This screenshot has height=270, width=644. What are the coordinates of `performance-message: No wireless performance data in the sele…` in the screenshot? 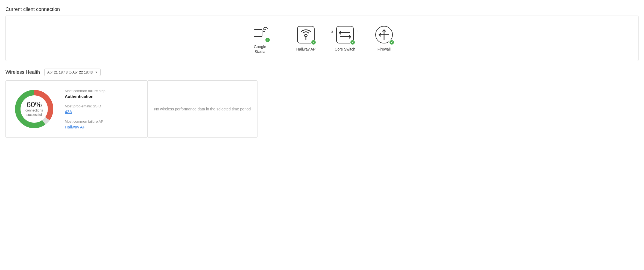 It's located at (202, 109).